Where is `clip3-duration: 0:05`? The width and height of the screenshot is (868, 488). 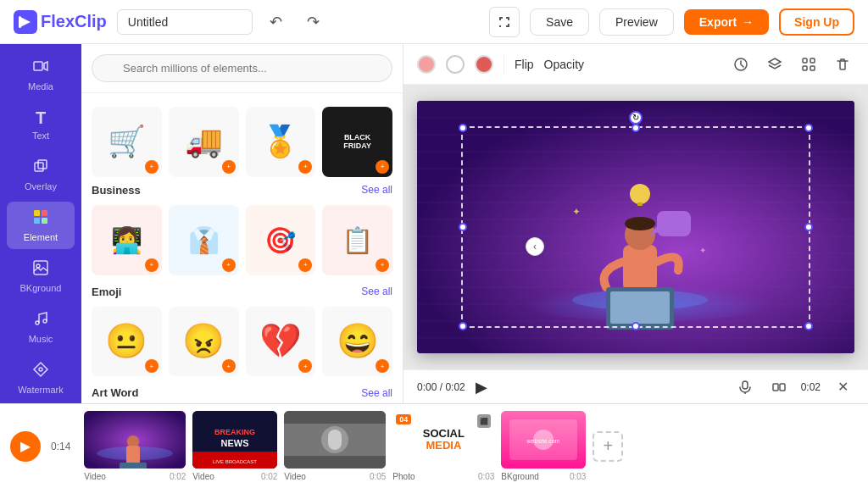 clip3-duration: 0:05 is located at coordinates (378, 476).